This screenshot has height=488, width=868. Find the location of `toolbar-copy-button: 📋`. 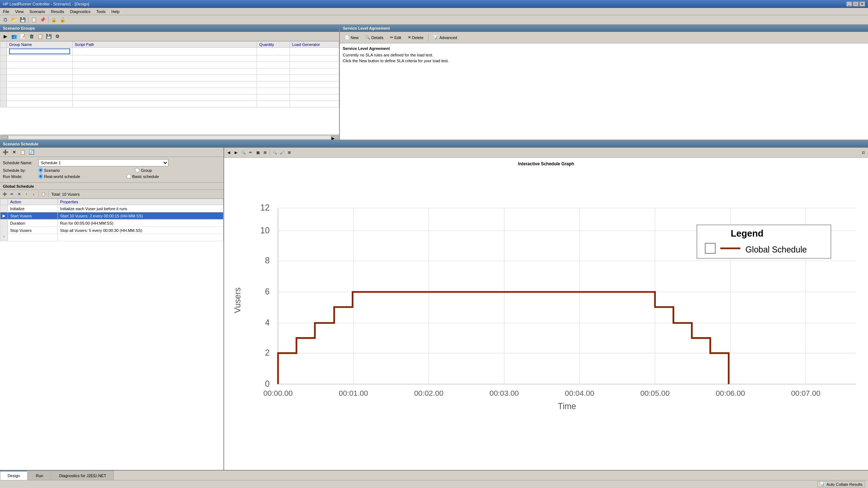

toolbar-copy-button: 📋 is located at coordinates (34, 20).